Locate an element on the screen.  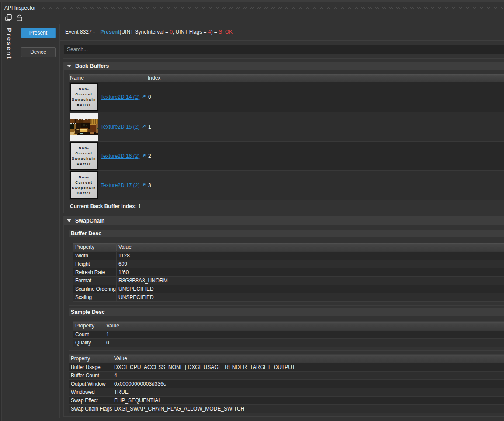
sidebar-group-label: Present is located at coordinates (10, 44).